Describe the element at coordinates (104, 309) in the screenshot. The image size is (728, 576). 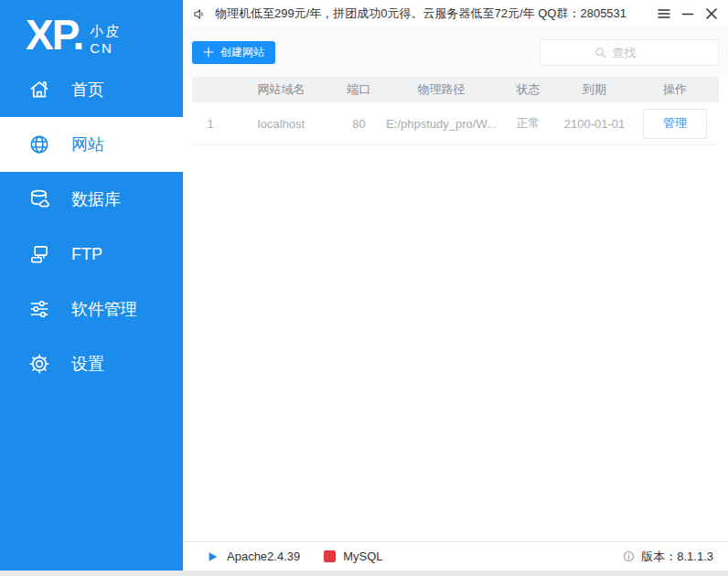
I see `sidebar-item-label: 软件管理` at that location.